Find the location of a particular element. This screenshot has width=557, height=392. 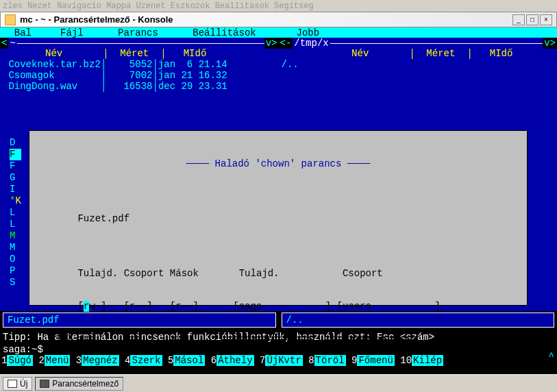

dialog-filename: Fuzet.pdf is located at coordinates (278, 219).